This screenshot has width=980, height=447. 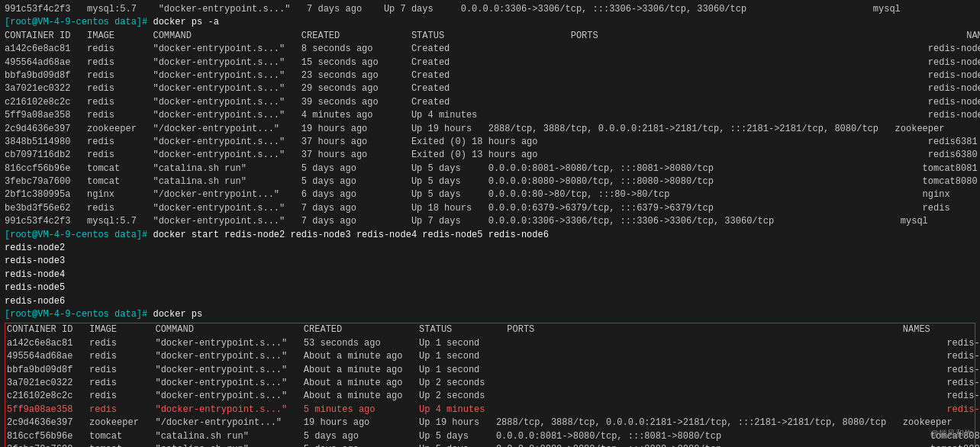 I want to click on row-cb70-exited: cb7097116db2 redis "docker-entrypoint.s.…, so click(x=490, y=156).